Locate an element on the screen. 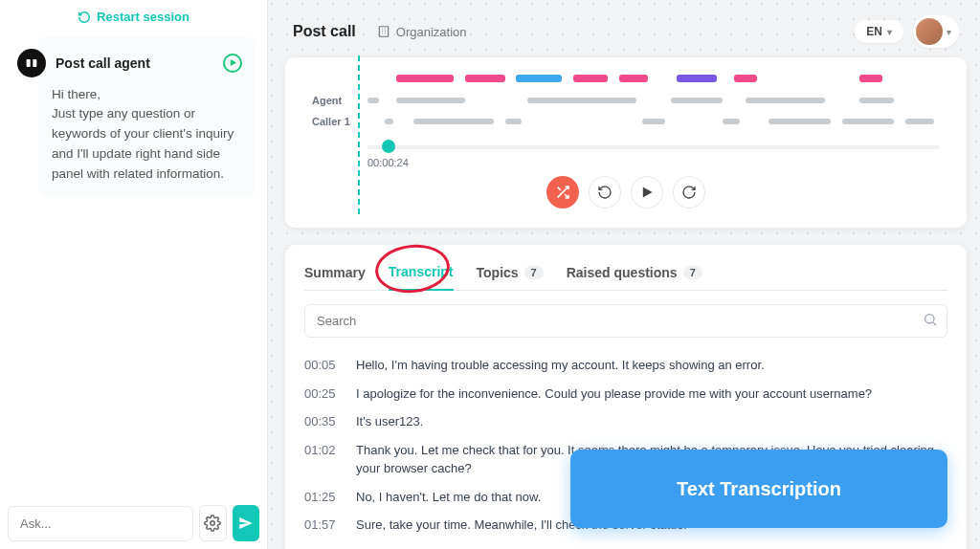  send-button is located at coordinates (246, 523).